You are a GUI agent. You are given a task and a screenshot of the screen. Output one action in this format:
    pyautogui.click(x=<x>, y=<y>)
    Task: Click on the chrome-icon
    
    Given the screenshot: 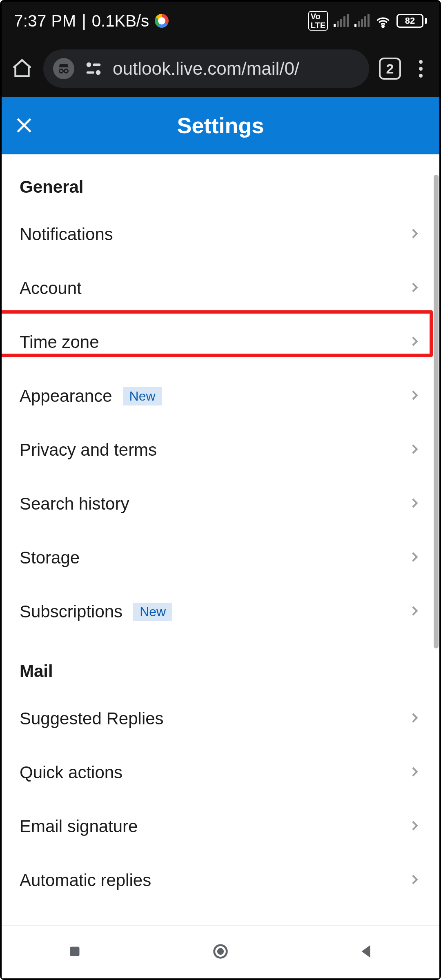 What is the action you would take?
    pyautogui.click(x=162, y=21)
    